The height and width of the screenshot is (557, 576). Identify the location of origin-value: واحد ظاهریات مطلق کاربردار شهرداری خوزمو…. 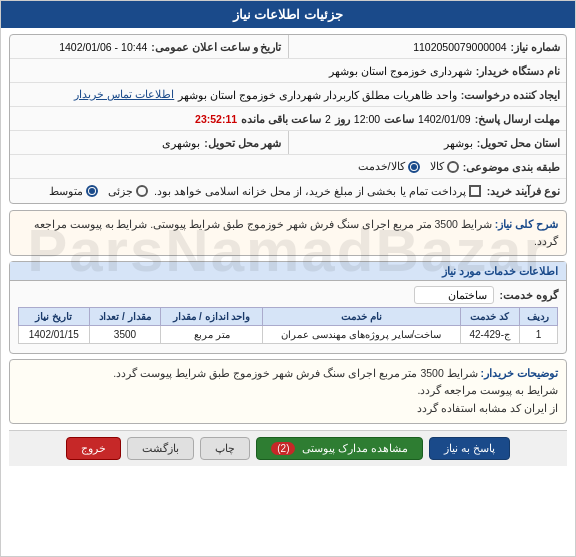
(317, 95).